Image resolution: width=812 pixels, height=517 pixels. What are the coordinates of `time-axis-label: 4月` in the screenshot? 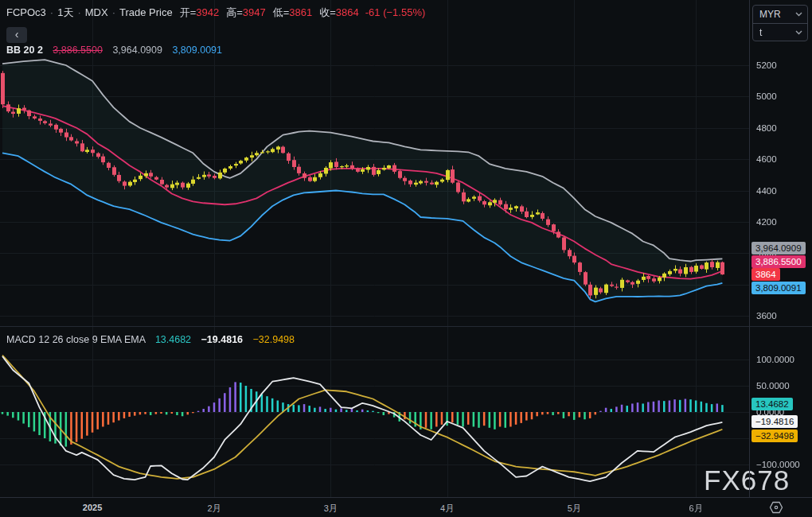 It's located at (447, 509).